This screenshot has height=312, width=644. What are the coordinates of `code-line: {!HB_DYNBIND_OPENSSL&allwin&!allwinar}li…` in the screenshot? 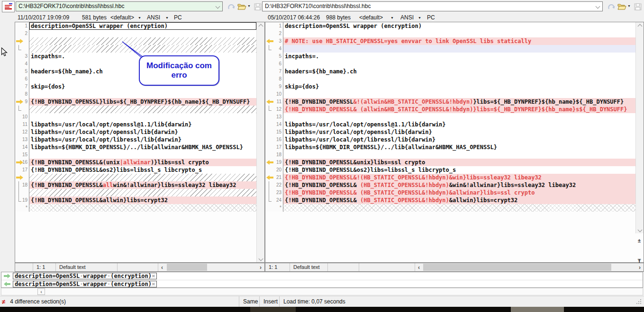 It's located at (143, 185).